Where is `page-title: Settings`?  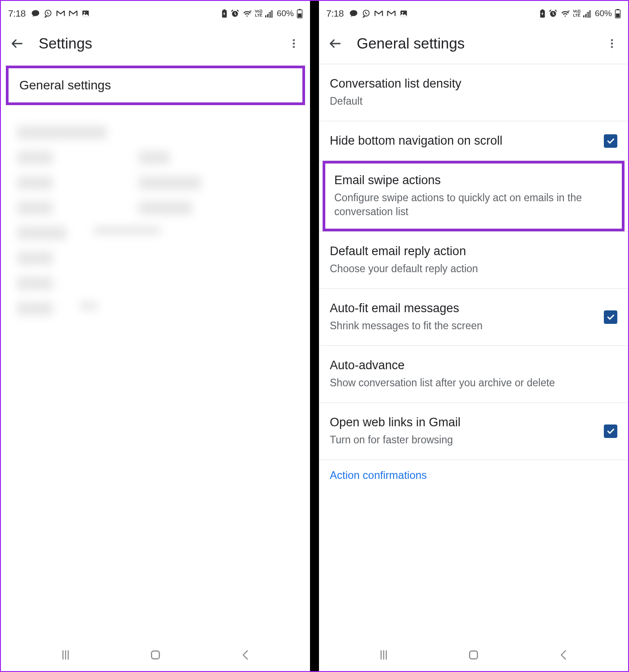
page-title: Settings is located at coordinates (155, 44).